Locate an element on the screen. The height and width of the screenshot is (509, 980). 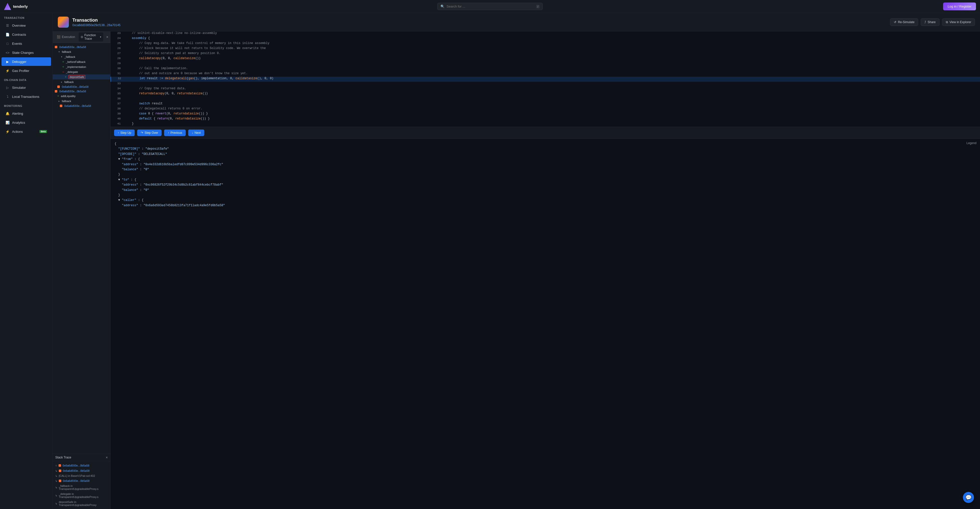
bar-chart2-icon: 📊 is located at coordinates (8, 123).